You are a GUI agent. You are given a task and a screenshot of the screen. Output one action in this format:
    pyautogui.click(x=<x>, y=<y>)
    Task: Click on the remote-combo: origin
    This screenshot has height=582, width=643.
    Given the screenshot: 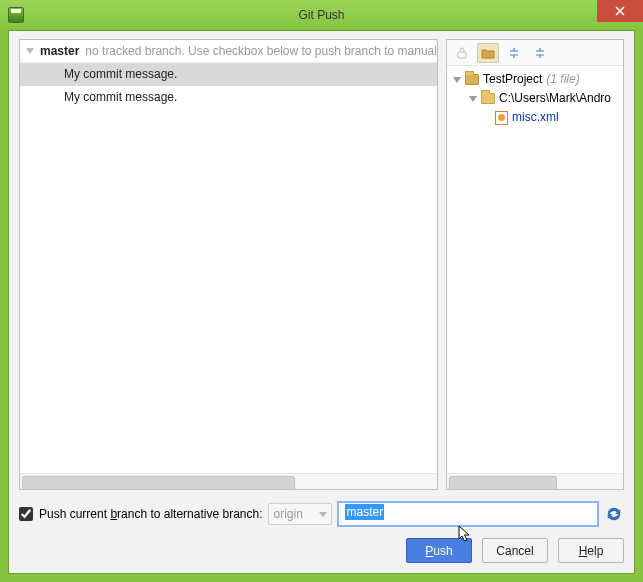 What is the action you would take?
    pyautogui.click(x=300, y=514)
    